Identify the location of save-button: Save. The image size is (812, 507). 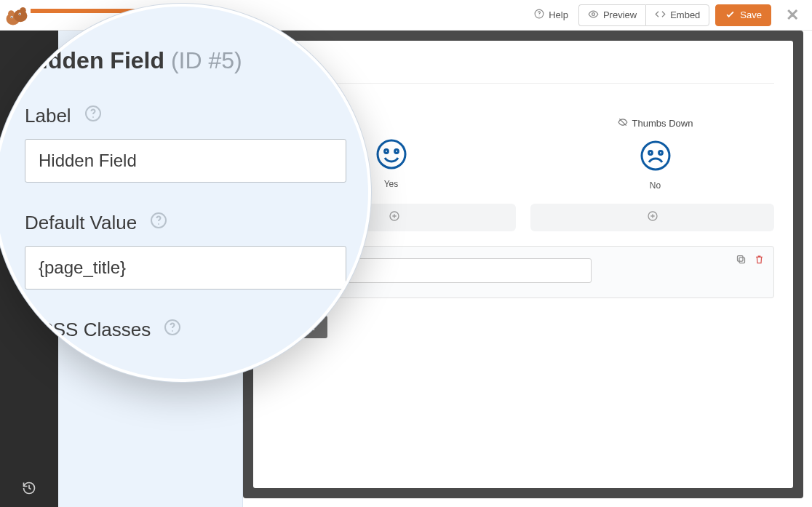
(744, 15).